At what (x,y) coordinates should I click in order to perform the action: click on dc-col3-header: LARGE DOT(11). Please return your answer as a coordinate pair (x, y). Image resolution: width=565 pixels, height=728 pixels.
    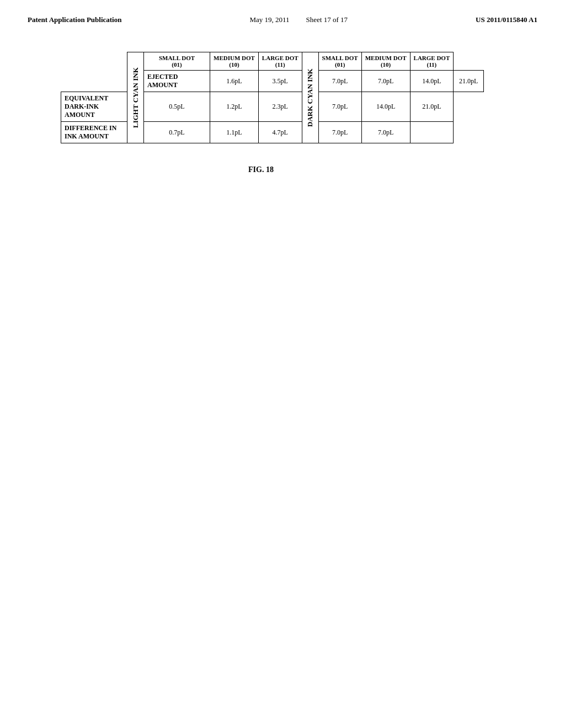
    Looking at the image, I should click on (432, 61).